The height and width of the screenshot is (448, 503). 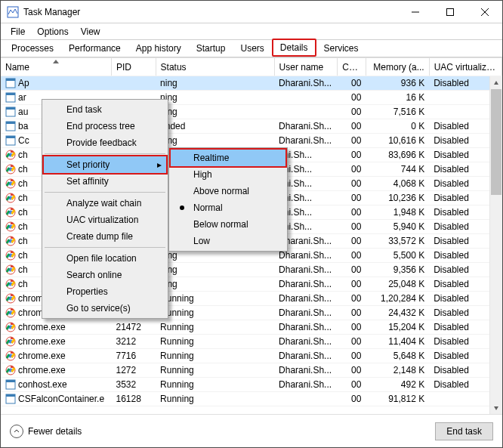 What do you see at coordinates (134, 67) in the screenshot?
I see `column-pid: PID` at bounding box center [134, 67].